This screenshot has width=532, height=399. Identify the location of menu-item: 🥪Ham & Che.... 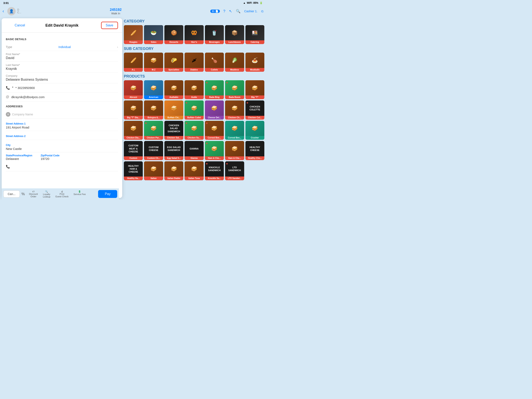
(234, 150).